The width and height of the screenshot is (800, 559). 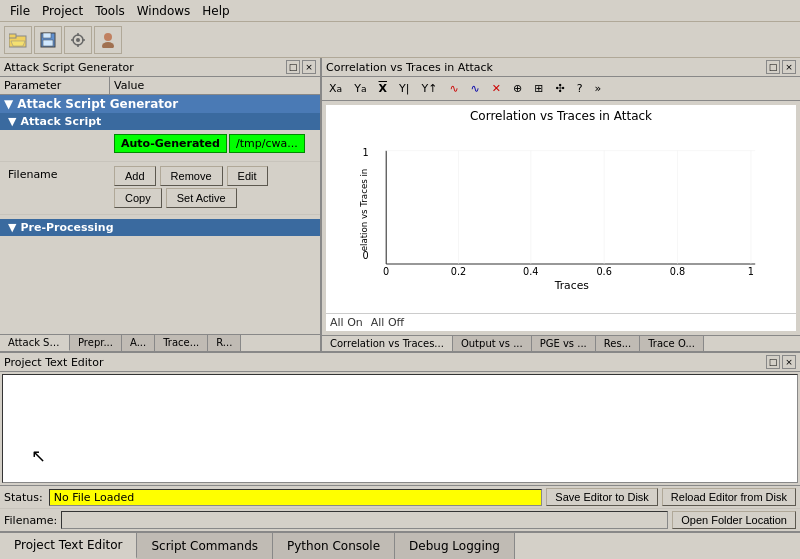 What do you see at coordinates (364, 520) in the screenshot?
I see `filename-input` at bounding box center [364, 520].